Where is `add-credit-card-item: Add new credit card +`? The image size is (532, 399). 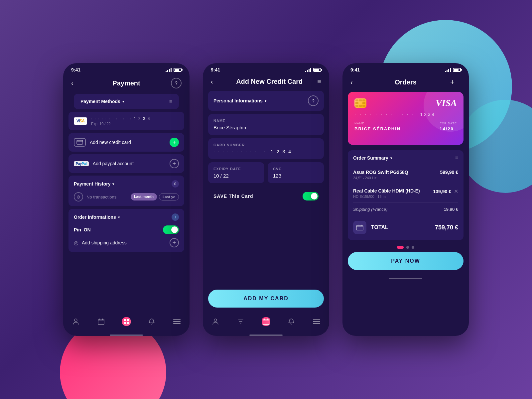
add-credit-card-item: Add new credit card + is located at coordinates (126, 142).